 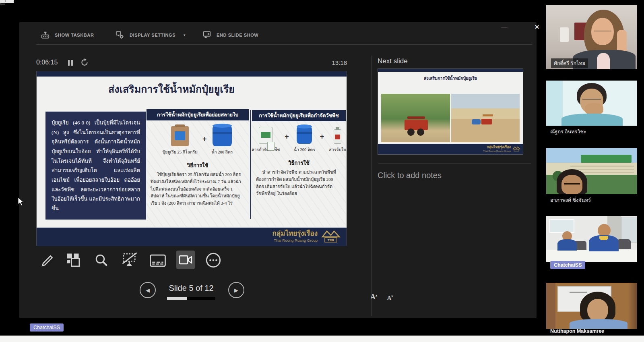 What do you see at coordinates (295, 240) in the screenshot?
I see `brand-name-english: Thai Roong Ruang Group` at bounding box center [295, 240].